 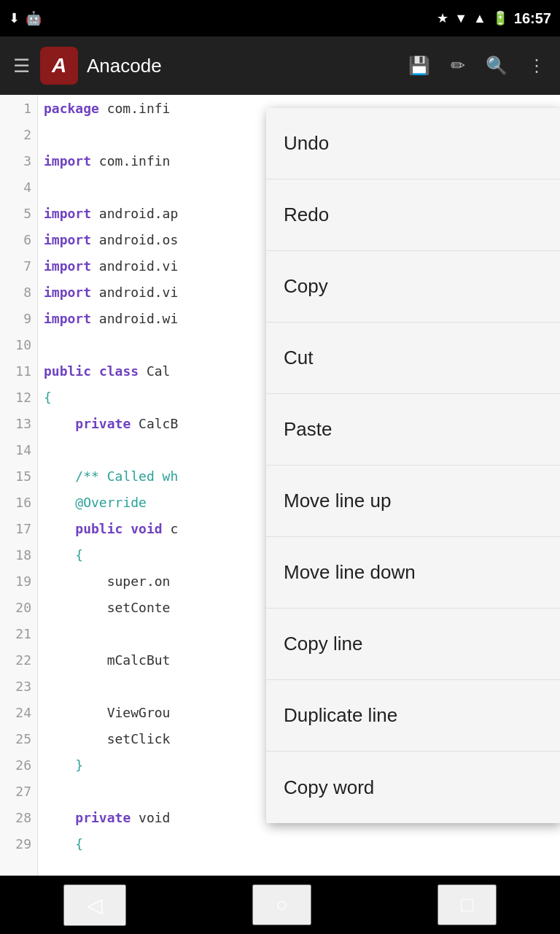 I want to click on app-logo-text: A, so click(x=59, y=66).